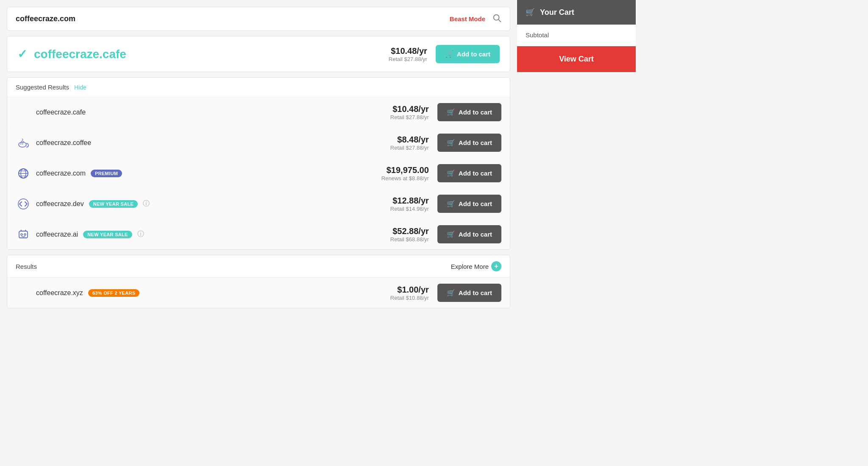 Image resolution: width=868 pixels, height=466 pixels. I want to click on cart-title: Your Cart, so click(557, 13).